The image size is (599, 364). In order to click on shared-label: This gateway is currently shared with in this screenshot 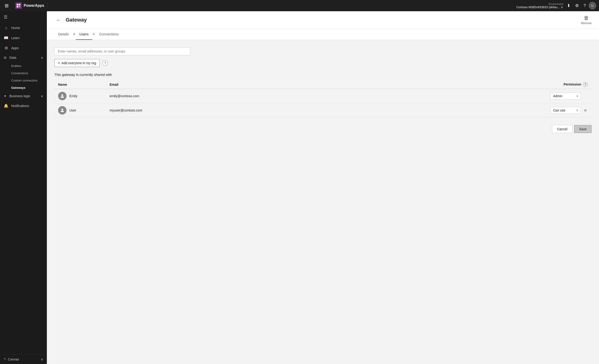, I will do `click(323, 75)`.